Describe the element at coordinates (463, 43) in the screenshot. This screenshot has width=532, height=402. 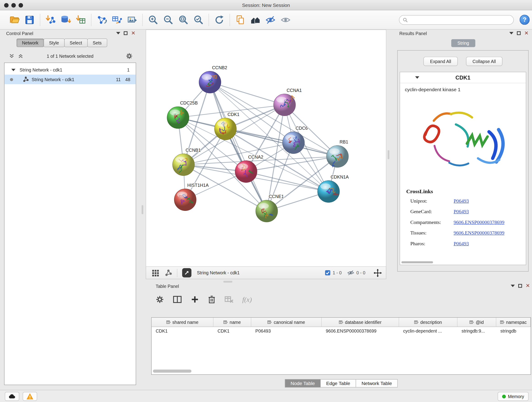
I see `string-results-tab: String` at that location.